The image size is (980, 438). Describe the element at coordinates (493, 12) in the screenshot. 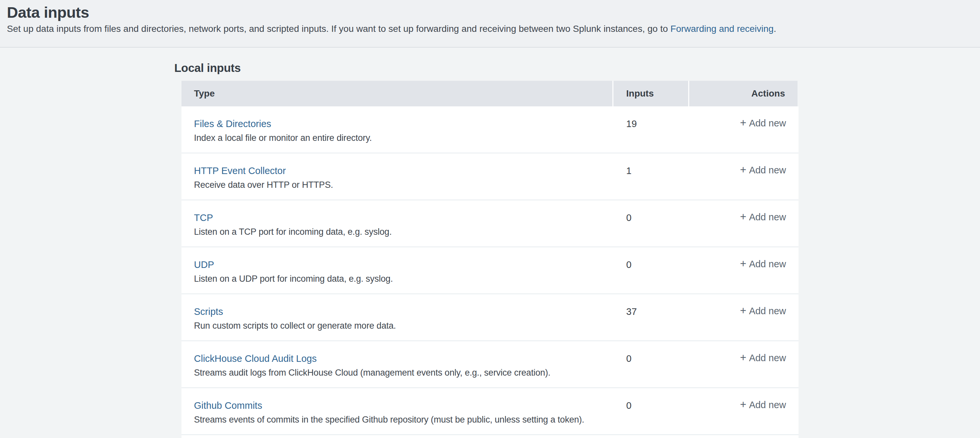

I see `page-title: Data inputs` at that location.